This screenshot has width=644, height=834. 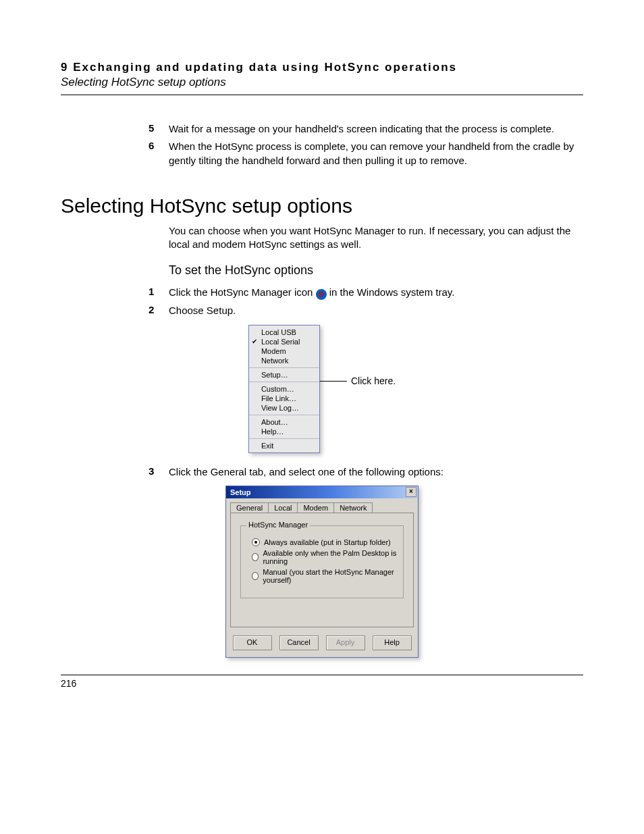 I want to click on step-text: Click the General tab, and select one of…, so click(x=306, y=472).